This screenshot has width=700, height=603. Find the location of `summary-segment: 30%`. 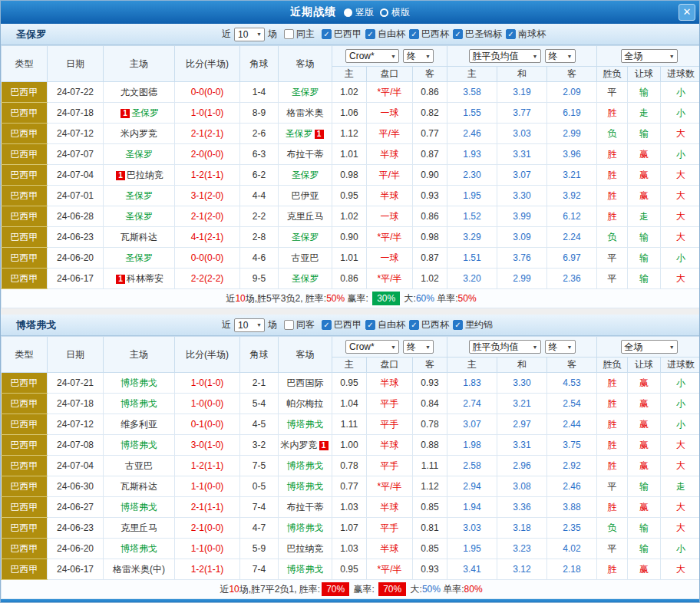

summary-segment: 30% is located at coordinates (386, 298).